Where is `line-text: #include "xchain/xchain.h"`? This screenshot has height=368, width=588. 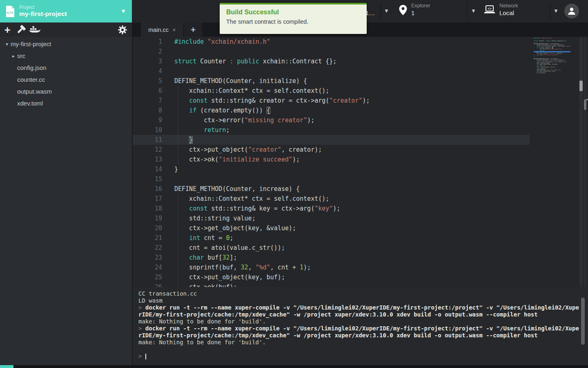
line-text: #include "xchain/xchain.h" is located at coordinates (222, 42).